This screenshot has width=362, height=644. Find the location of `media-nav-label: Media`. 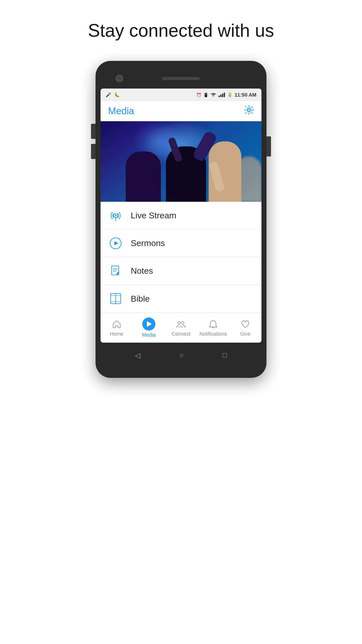

media-nav-label: Media is located at coordinates (149, 335).